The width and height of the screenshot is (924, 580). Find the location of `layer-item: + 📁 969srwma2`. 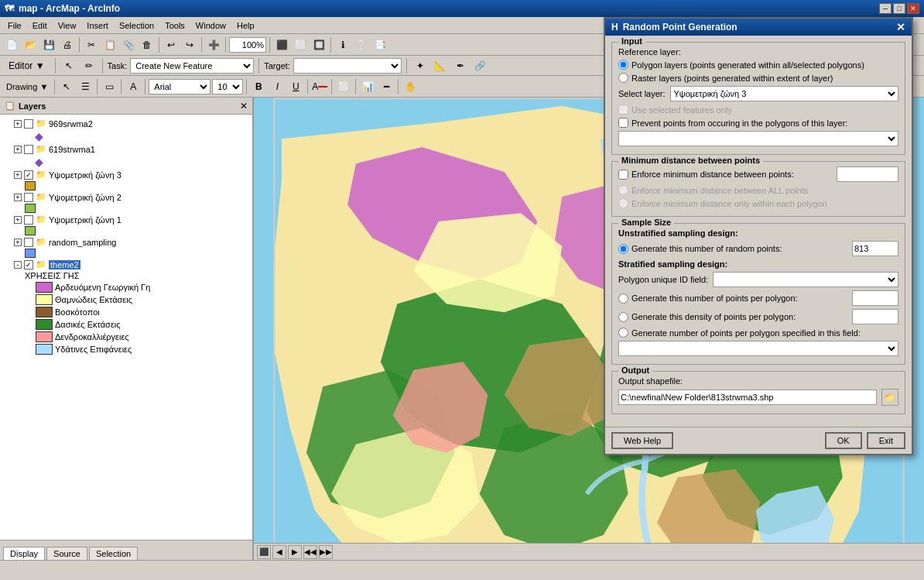

layer-item: + 📁 969srwma2 is located at coordinates (126, 124).